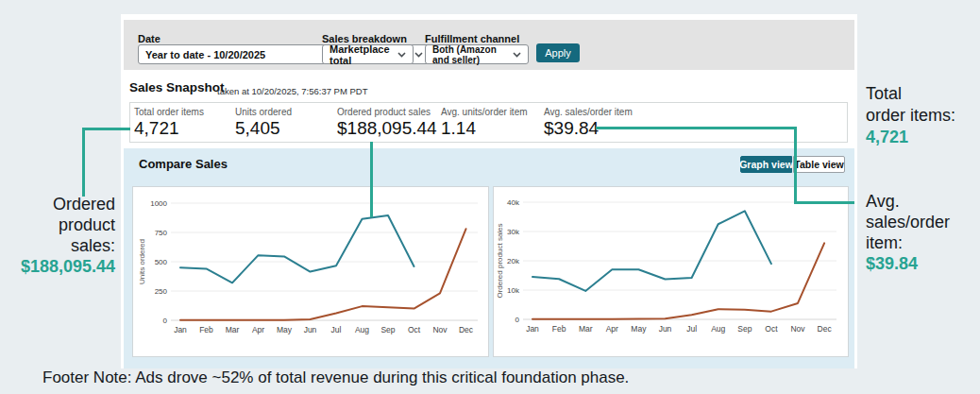 This screenshot has height=394, width=980. What do you see at coordinates (161, 291) in the screenshot?
I see `svg-text: 250` at bounding box center [161, 291].